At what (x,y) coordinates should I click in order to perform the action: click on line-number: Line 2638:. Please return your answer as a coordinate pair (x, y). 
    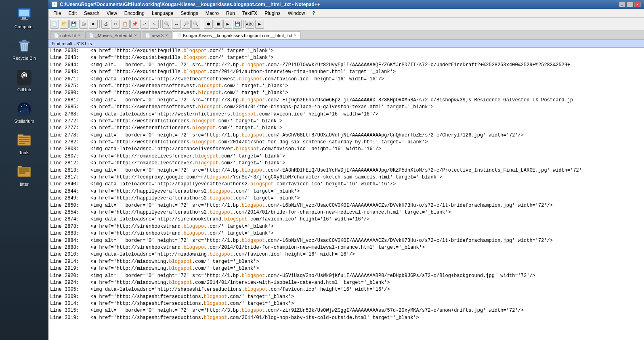
    Looking at the image, I should click on (70, 51).